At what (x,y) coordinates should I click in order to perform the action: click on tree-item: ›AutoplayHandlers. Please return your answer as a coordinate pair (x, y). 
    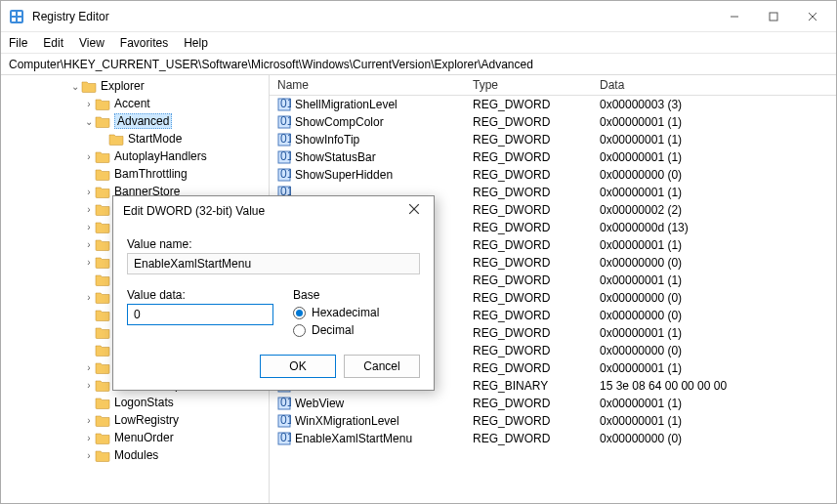
    Looking at the image, I should click on (135, 156).